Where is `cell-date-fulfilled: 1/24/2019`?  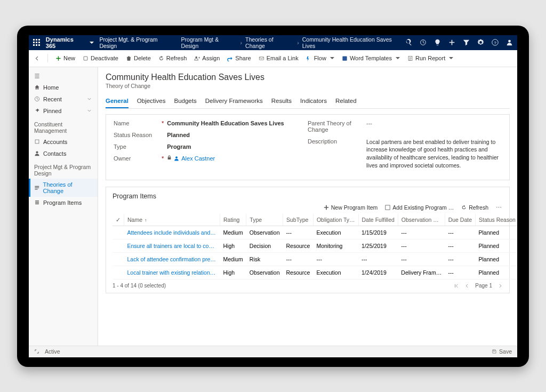 cell-date-fulfilled: 1/24/2019 is located at coordinates (378, 273).